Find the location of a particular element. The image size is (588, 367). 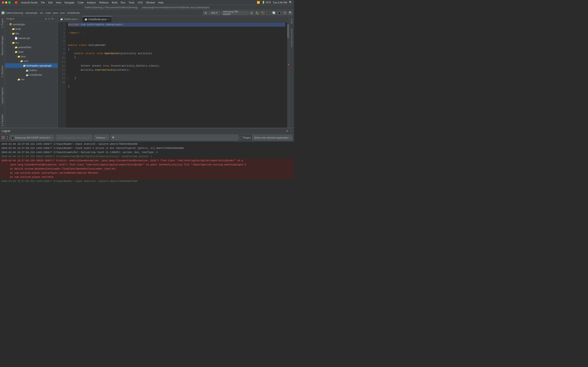

left-tool-panel: 1: Project Resource Manager 2: Structure… is located at coordinates (2, 72).